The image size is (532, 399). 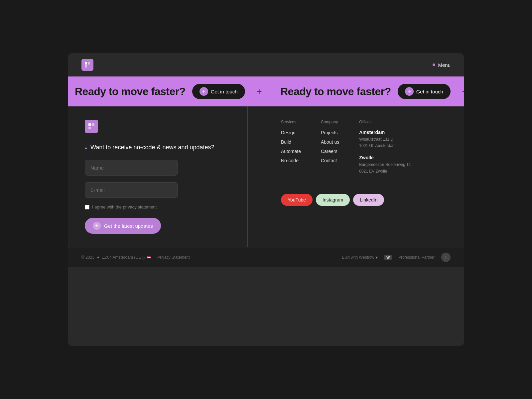 What do you see at coordinates (385, 165) in the screenshot?
I see `zwolle-line1: Burgemeester Roelenweg 11` at bounding box center [385, 165].